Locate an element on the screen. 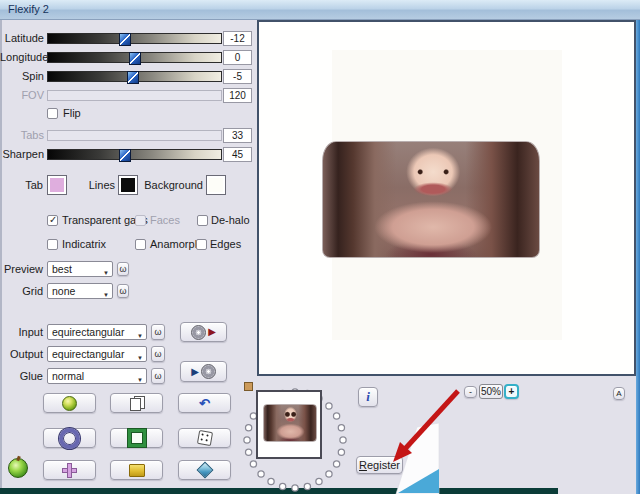 This screenshot has width=640, height=494. fov-value: 120 is located at coordinates (238, 96).